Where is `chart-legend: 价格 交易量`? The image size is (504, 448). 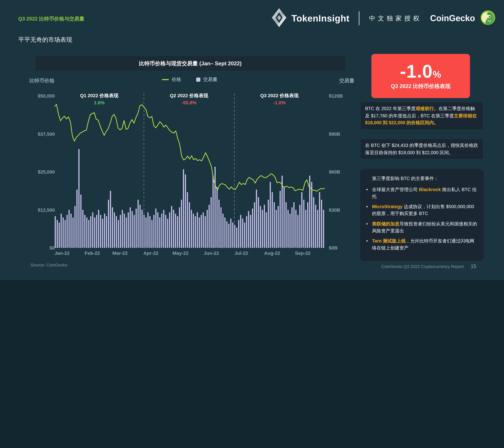
chart-legend: 价格 交易量 is located at coordinates (190, 79).